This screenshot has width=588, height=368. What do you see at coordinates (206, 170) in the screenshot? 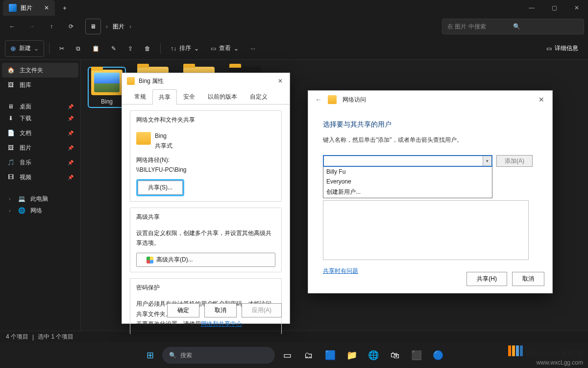
I see `network-path: \\BILLYFU-PC\Bing` at bounding box center [206, 170].